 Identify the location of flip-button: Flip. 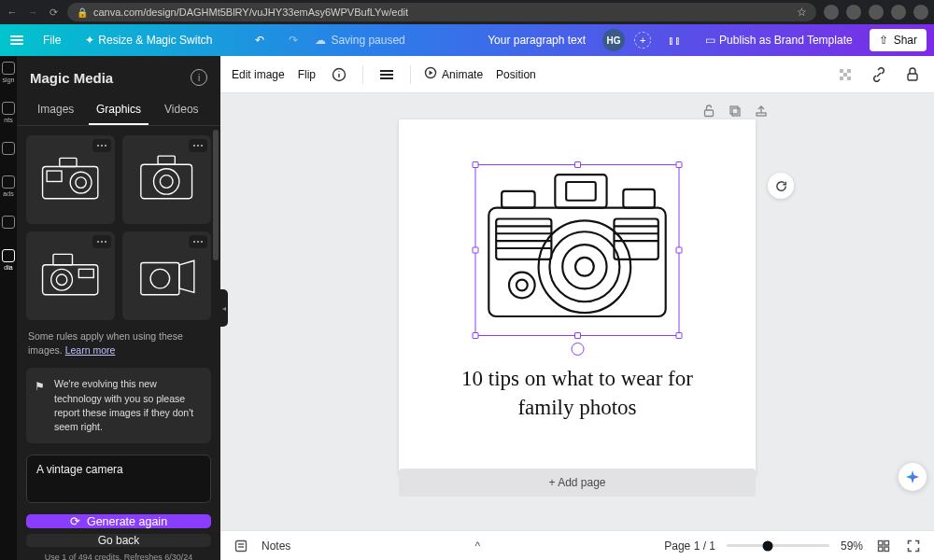
(306, 75).